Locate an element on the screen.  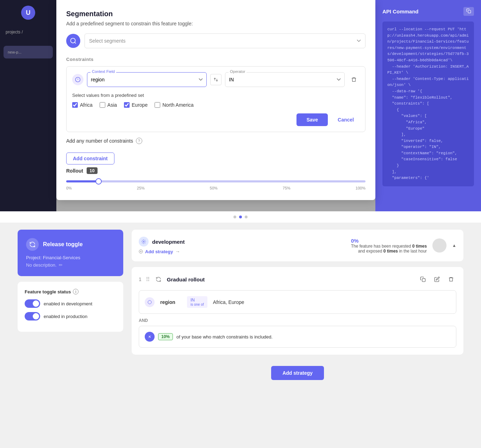
toggle-desc: No description. ✏ is located at coordinates (70, 265).